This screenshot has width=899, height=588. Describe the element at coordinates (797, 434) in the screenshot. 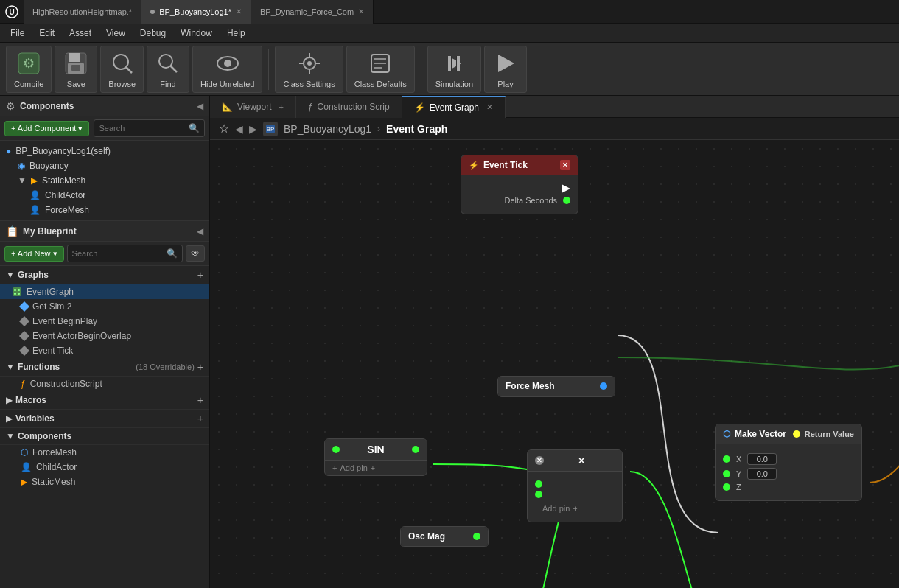

I see `make-vector-out-pin` at that location.